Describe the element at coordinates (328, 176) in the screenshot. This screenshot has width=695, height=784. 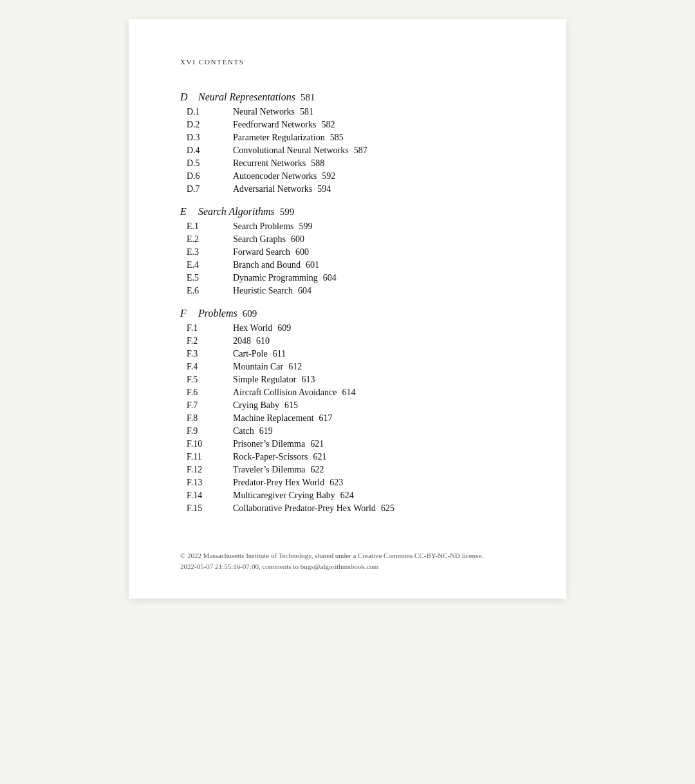
I see `subsection-page: 592` at that location.